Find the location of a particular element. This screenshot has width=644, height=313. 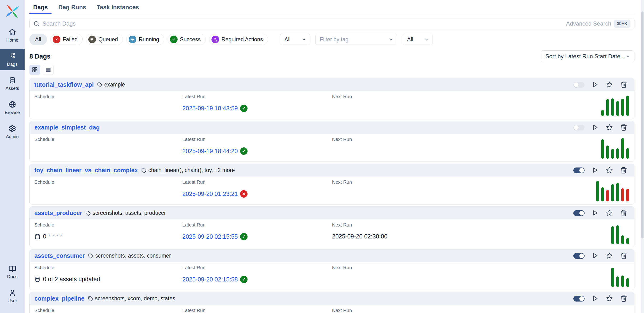

latest-run-link: 2025-09-20 01:23:21 is located at coordinates (210, 194).